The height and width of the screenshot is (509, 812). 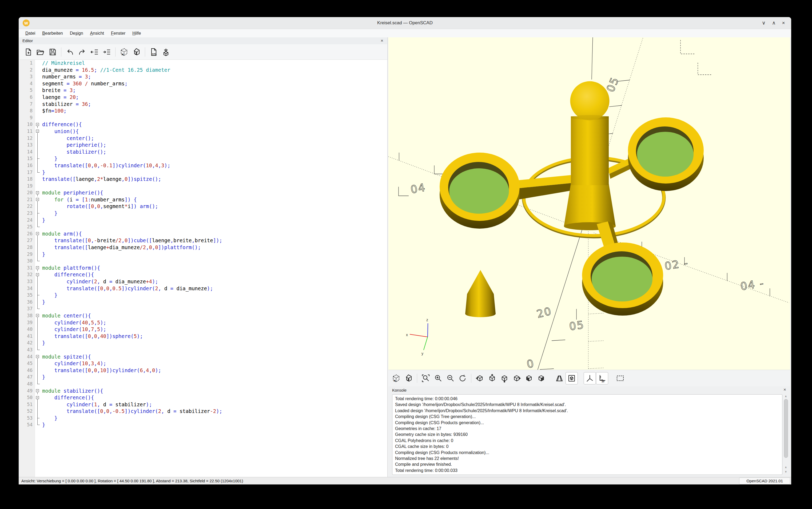 What do you see at coordinates (204, 172) in the screenshot?
I see `code-line: 17}` at bounding box center [204, 172].